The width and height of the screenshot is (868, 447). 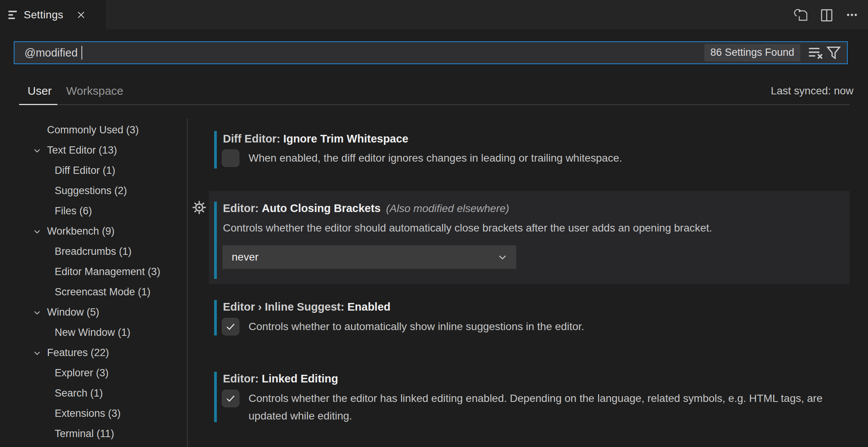 I want to click on also-modified-note: (Also modified elsewhere), so click(x=448, y=209).